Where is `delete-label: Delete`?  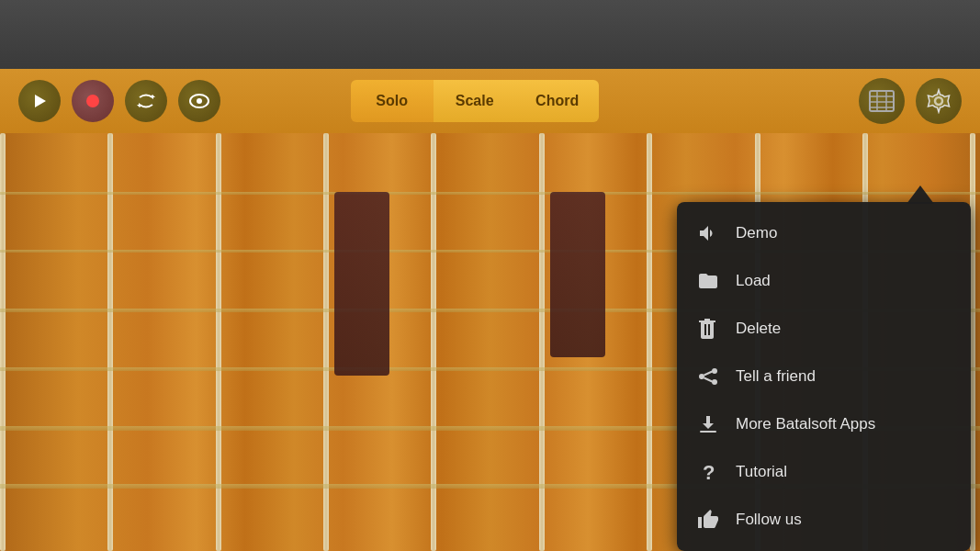
delete-label: Delete is located at coordinates (759, 329).